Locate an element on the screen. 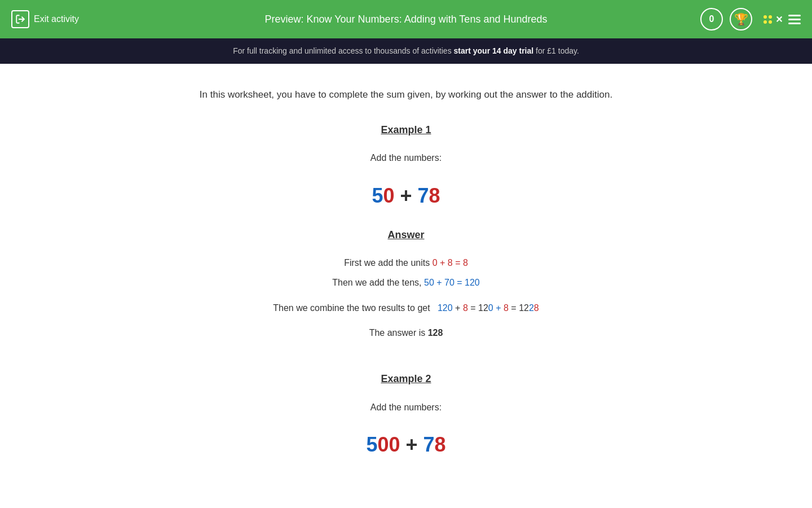 This screenshot has height=508, width=812. answer-heading: Answer is located at coordinates (406, 235).